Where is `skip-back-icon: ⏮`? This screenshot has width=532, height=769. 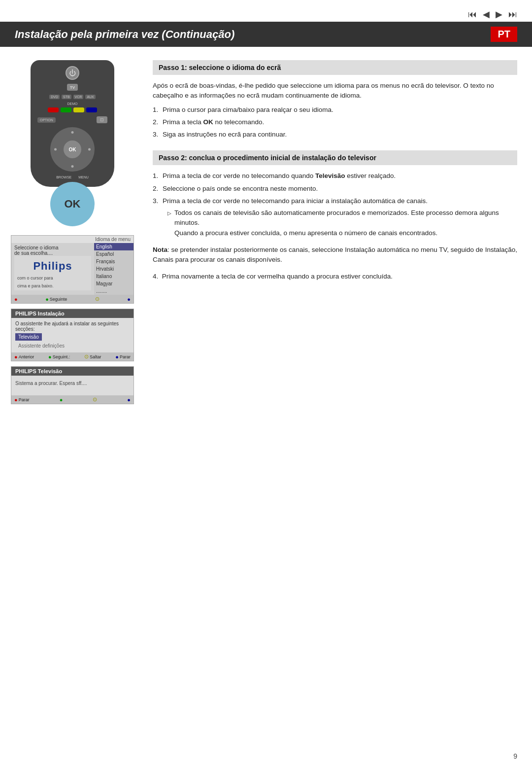
skip-back-icon: ⏮ is located at coordinates (472, 15).